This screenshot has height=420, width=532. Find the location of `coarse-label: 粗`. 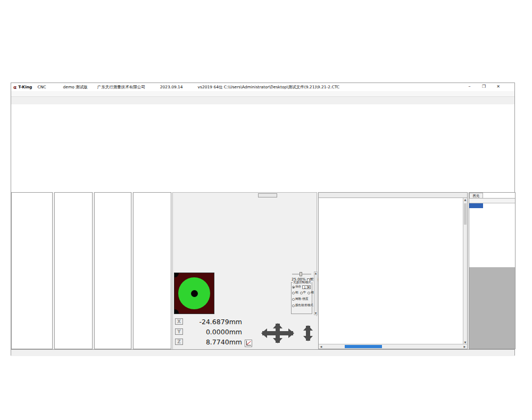

coarse-label: 粗 is located at coordinates (297, 293).